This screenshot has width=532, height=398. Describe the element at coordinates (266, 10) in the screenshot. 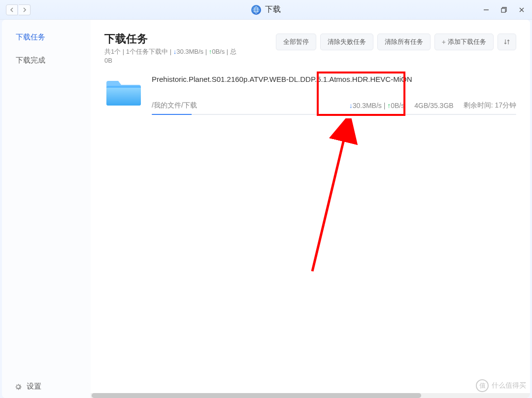

I see `titlebar: 下载` at that location.